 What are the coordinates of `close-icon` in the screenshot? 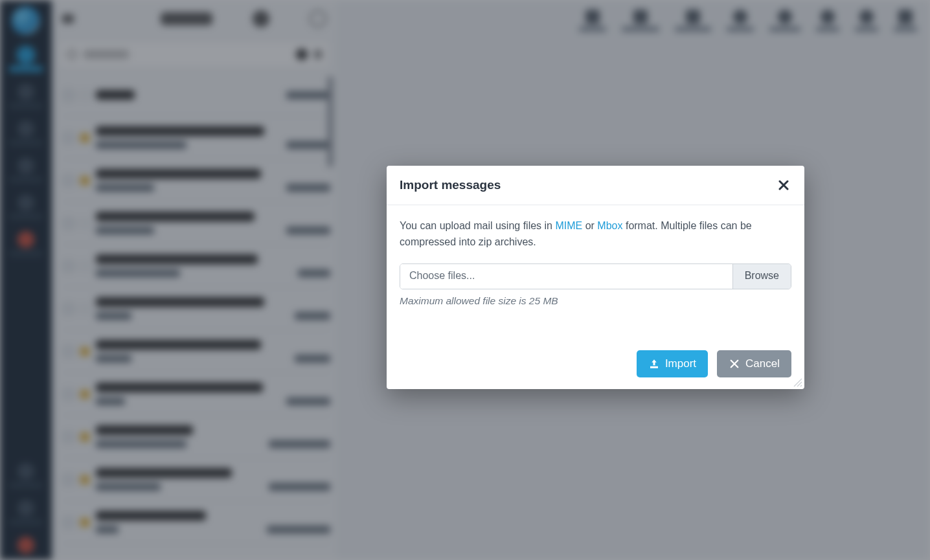 It's located at (784, 185).